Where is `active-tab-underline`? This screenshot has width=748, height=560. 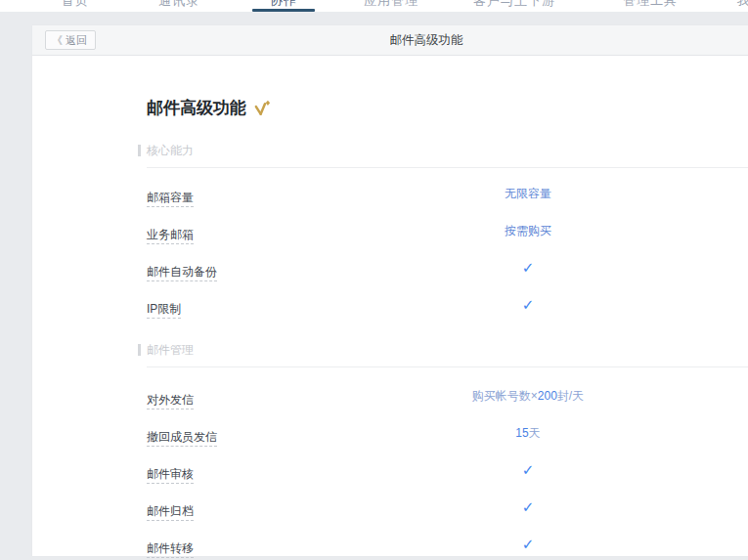 active-tab-underline is located at coordinates (284, 10).